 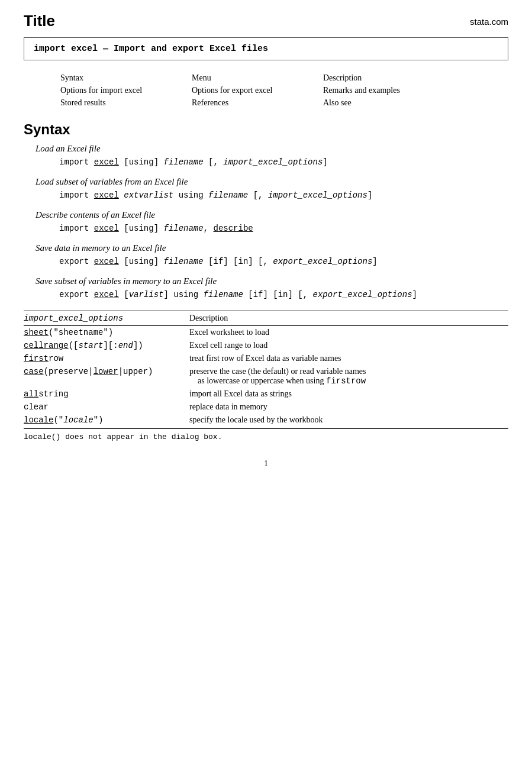 What do you see at coordinates (266, 421) in the screenshot?
I see `table-row: locale("locale") specify the locale used…` at bounding box center [266, 421].